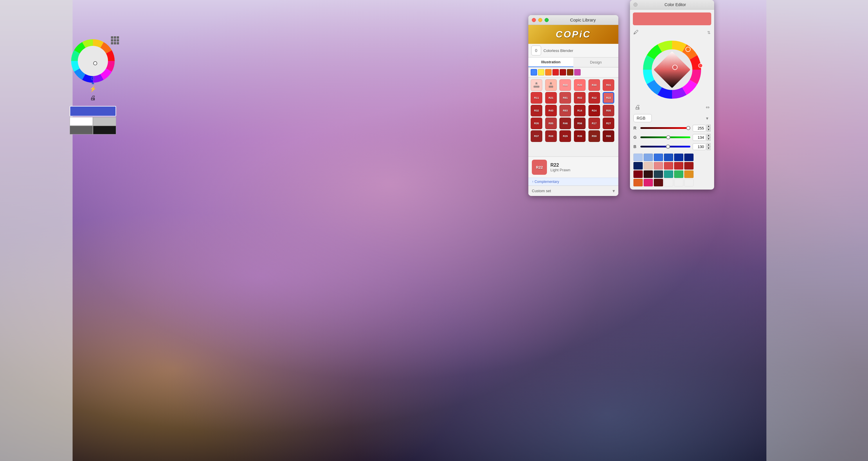 The height and width of the screenshot is (461, 868). Describe the element at coordinates (549, 72) in the screenshot. I see `filter-orange` at that location.